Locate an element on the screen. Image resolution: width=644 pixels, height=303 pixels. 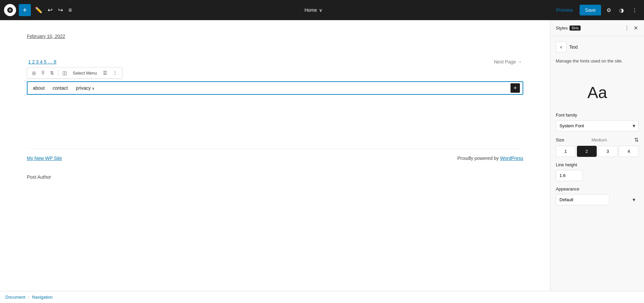
powered-by-text: Proudly powered by WordPress is located at coordinates (490, 158).